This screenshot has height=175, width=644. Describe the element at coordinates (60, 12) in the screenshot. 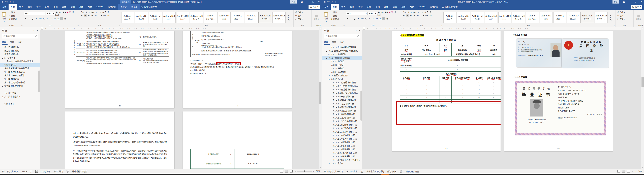

I see `shrink-font-icon: A˅` at that location.